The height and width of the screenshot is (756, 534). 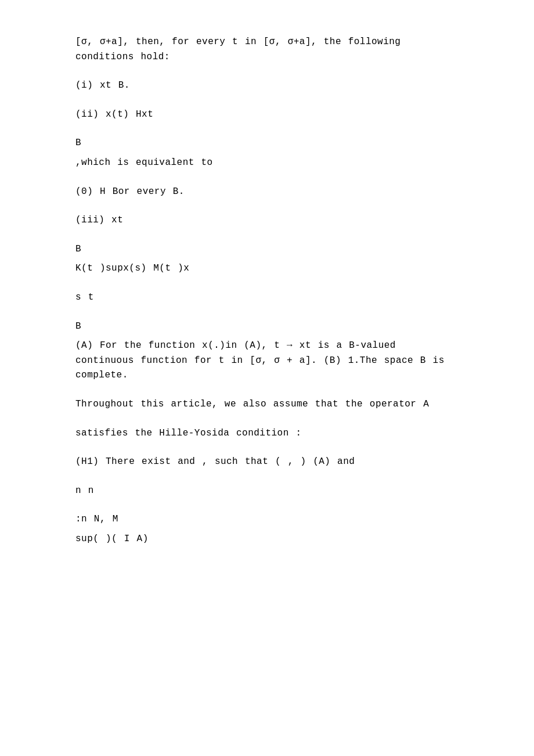 I want to click on text-ii: (ii) x(t) Hxt, so click(x=114, y=114).